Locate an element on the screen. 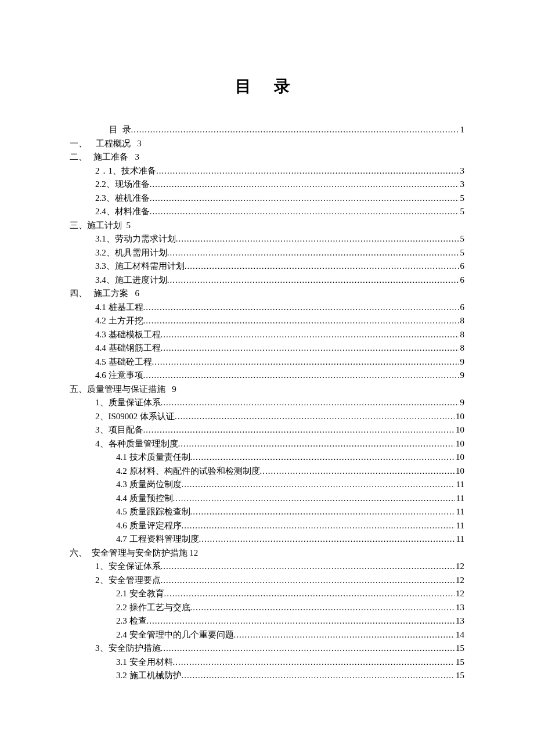 The height and width of the screenshot is (756, 534). toc-entry: 3.1、劳动力需求计划5 is located at coordinates (267, 239).